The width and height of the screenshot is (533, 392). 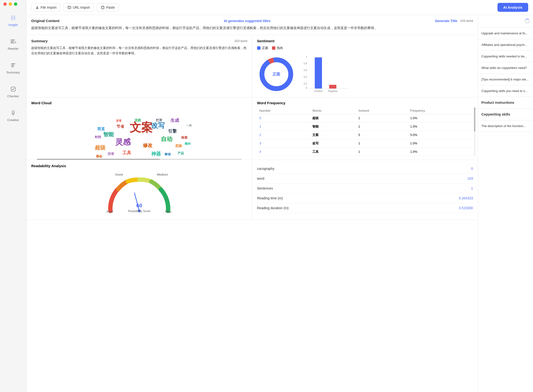 I want to click on summary-sentiment-row: Summary 103 word 超级智能的文案改写工具，能够节省我大量的修改文…, so click(x=252, y=66).